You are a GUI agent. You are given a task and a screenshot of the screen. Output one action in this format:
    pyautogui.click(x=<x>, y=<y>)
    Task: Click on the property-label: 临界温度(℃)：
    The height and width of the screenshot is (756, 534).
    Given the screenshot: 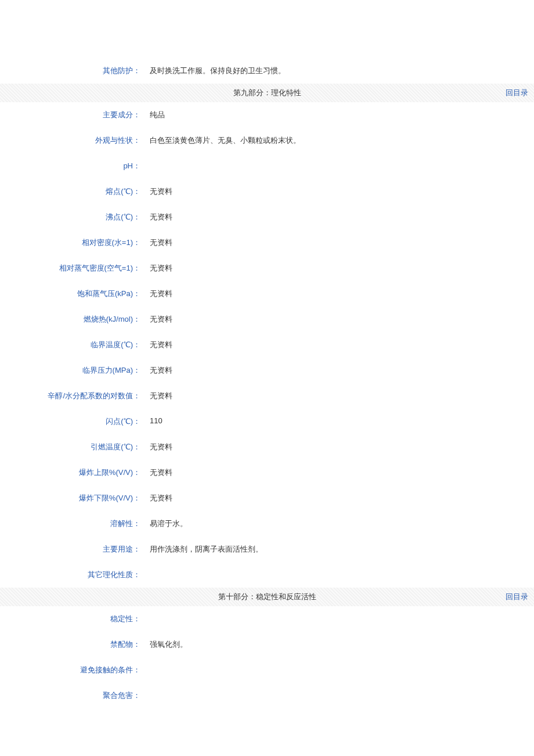 What is the action you would take?
    pyautogui.click(x=73, y=345)
    